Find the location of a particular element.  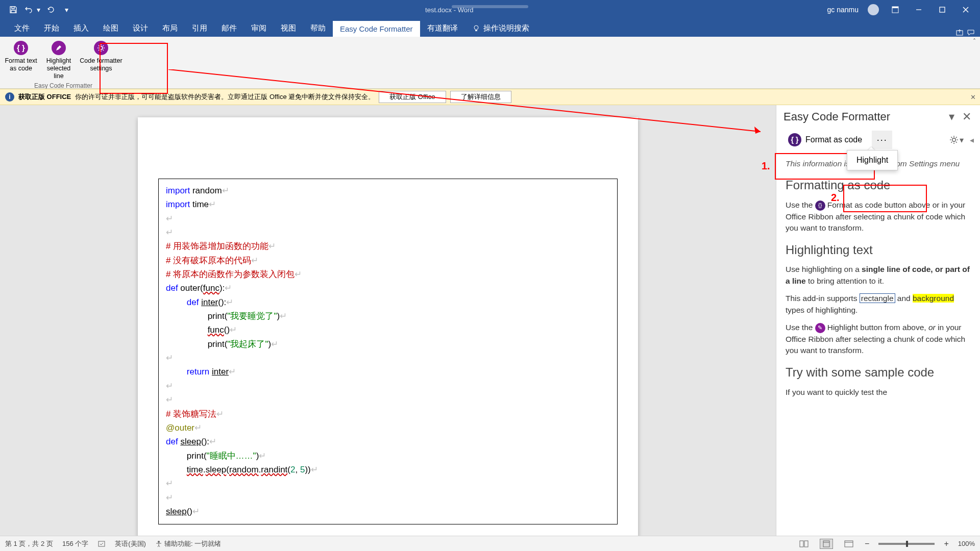

ribbon-btn1-l1: Format text is located at coordinates (20, 61).